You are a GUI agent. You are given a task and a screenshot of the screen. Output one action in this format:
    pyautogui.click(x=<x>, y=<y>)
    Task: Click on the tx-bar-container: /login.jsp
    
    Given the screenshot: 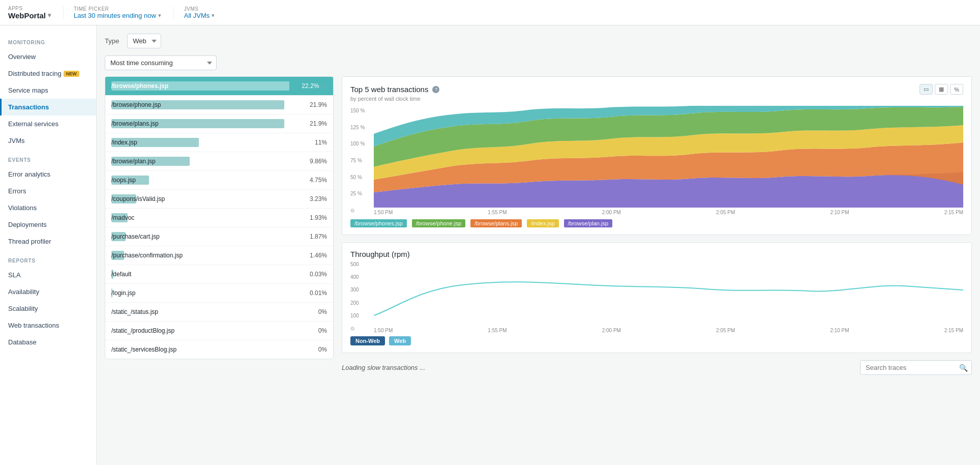 What is the action you would take?
    pyautogui.click(x=204, y=293)
    